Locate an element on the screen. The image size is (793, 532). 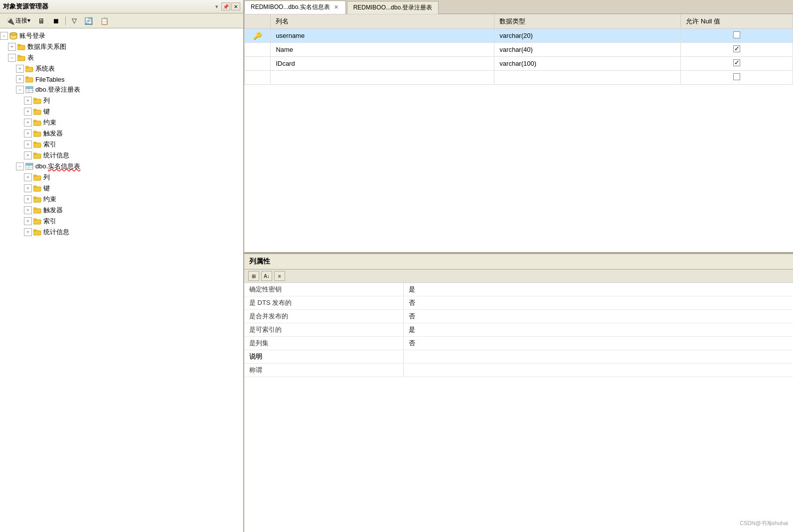
table-row is located at coordinates (519, 78).